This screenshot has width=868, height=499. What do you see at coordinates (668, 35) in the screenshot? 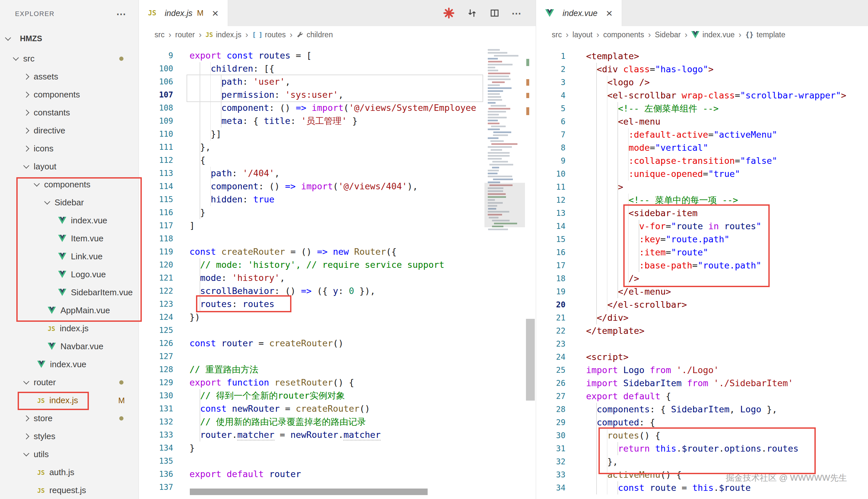
I see `breadcrumb-item: Sidebar` at bounding box center [668, 35].